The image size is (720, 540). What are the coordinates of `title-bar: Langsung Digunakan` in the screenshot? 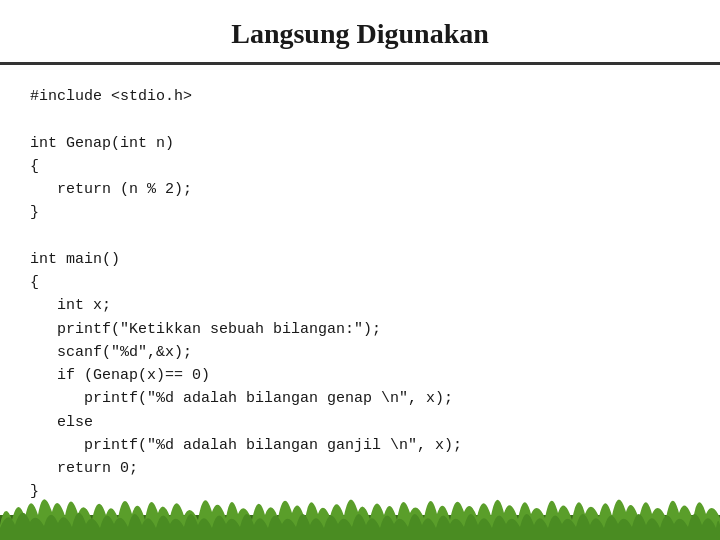 It's located at (360, 32).